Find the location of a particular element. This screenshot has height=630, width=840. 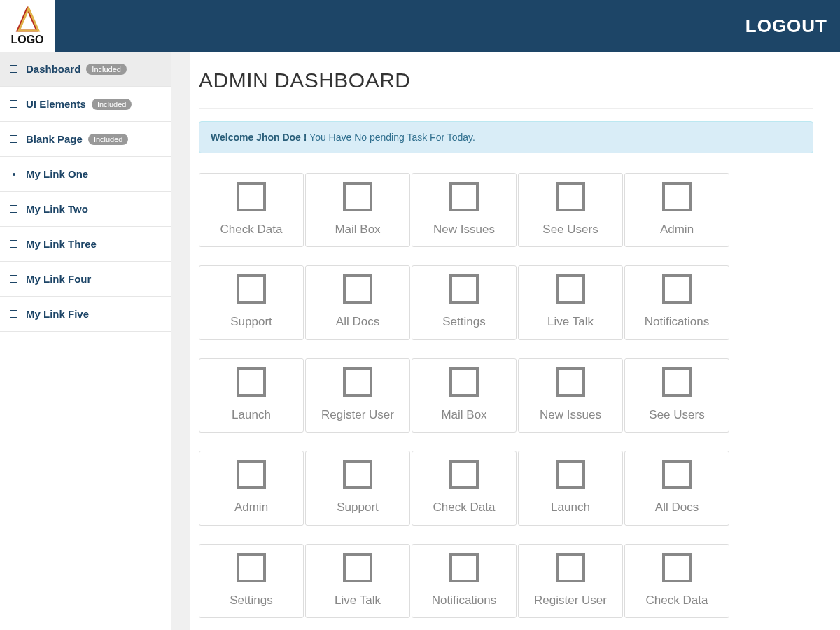

card-label: Register User is located at coordinates (358, 415).